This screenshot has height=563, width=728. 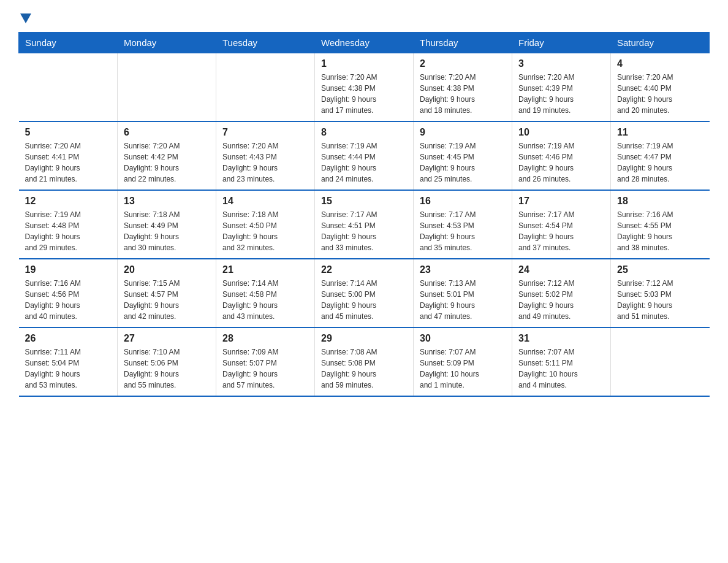 I want to click on day-number: 7, so click(x=265, y=132).